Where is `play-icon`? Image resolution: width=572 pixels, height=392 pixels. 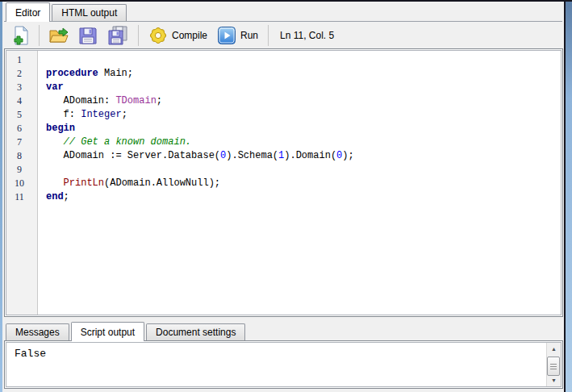 play-icon is located at coordinates (227, 35).